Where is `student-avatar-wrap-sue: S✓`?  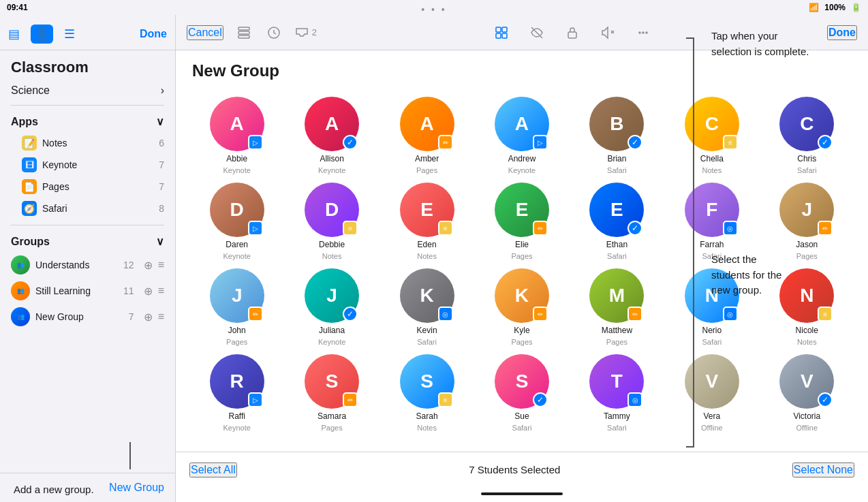 student-avatar-wrap-sue: S✓ is located at coordinates (522, 381).